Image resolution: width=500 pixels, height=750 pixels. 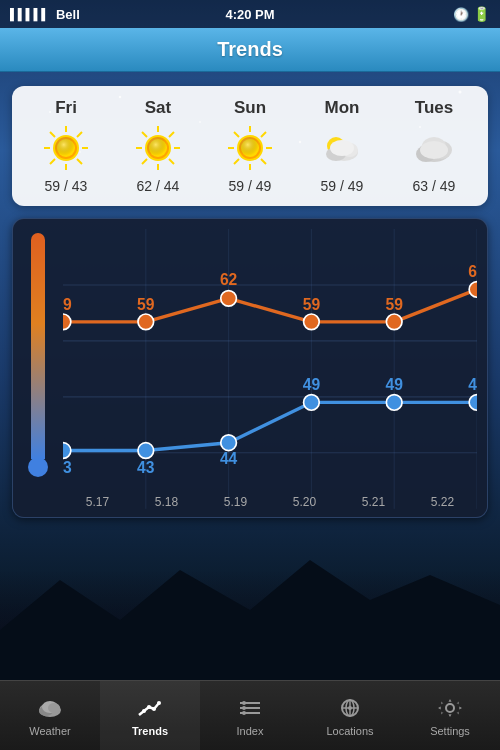 I want to click on forecast-day-mon: Mon 59 / 49, so click(x=342, y=146).